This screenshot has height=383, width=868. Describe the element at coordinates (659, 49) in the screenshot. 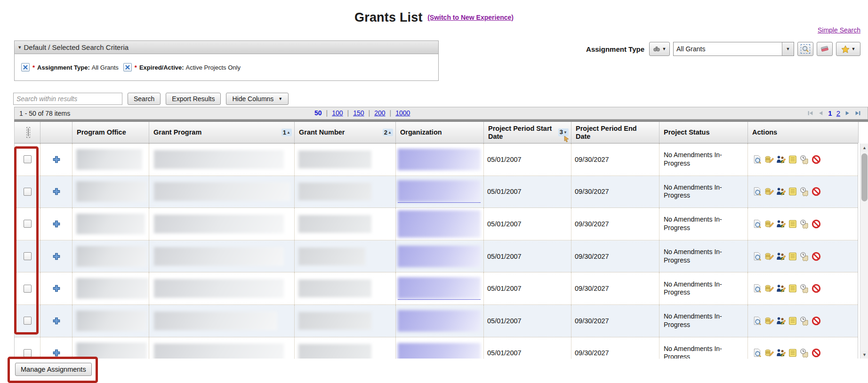

I see `assignment-type-menu-button: ▼` at that location.